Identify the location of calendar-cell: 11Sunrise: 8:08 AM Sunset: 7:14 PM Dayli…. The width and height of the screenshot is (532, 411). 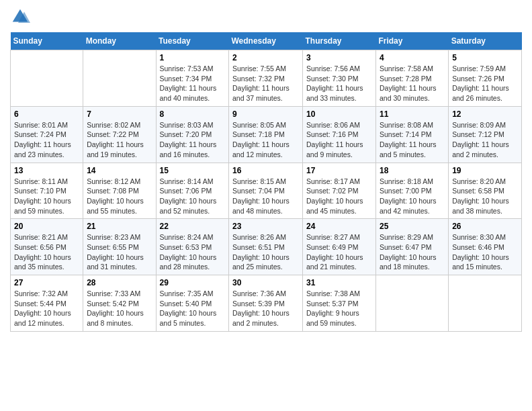
(412, 134).